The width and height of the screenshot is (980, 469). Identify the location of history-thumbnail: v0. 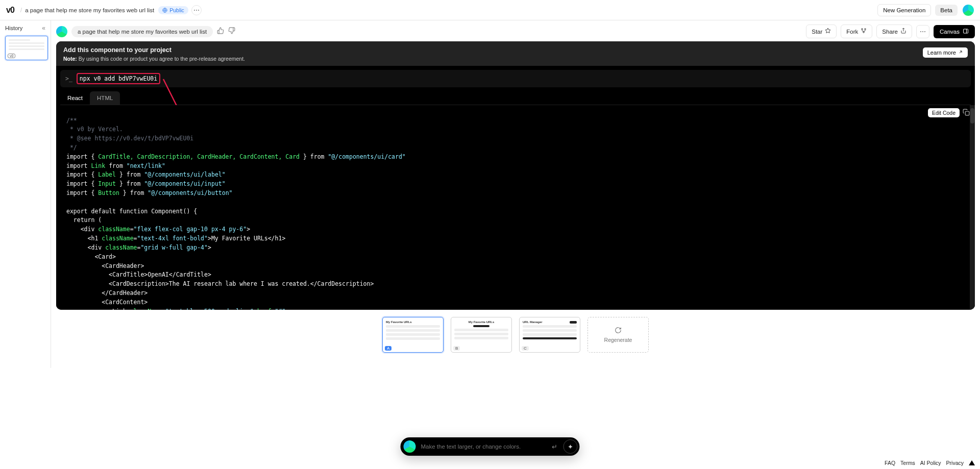
(27, 48).